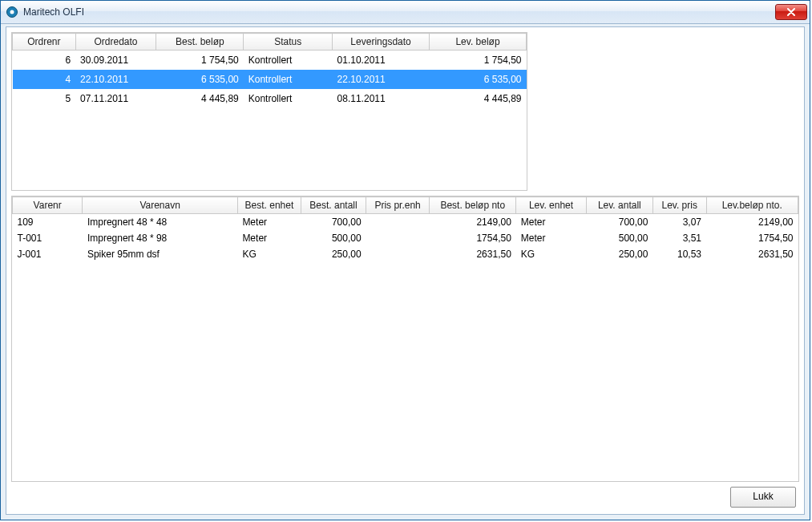 The image size is (812, 522). Describe the element at coordinates (200, 42) in the screenshot. I see `col-best-belop: Best. beløp` at that location.